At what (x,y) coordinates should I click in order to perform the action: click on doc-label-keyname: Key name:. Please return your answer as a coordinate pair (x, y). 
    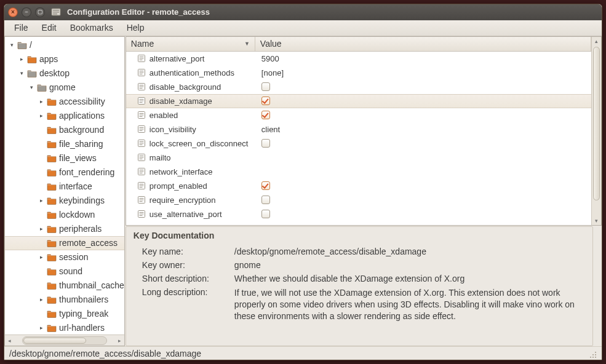
    Looking at the image, I should click on (185, 251).